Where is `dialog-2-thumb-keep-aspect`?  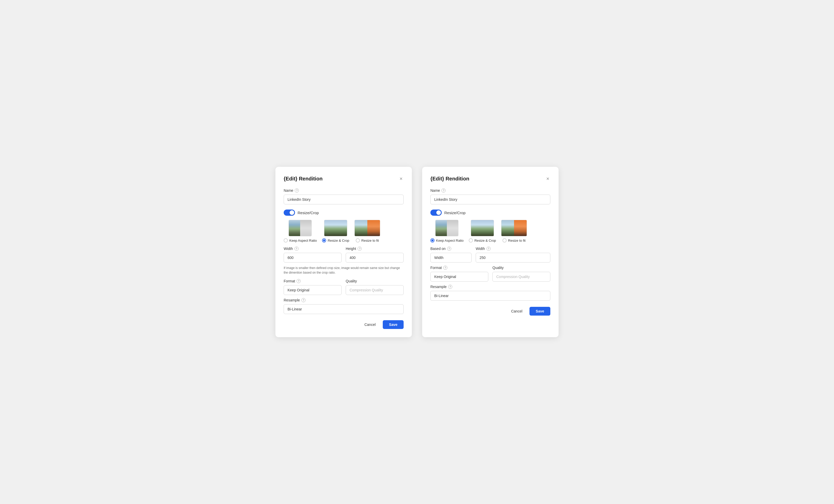
dialog-2-thumb-keep-aspect is located at coordinates (447, 228).